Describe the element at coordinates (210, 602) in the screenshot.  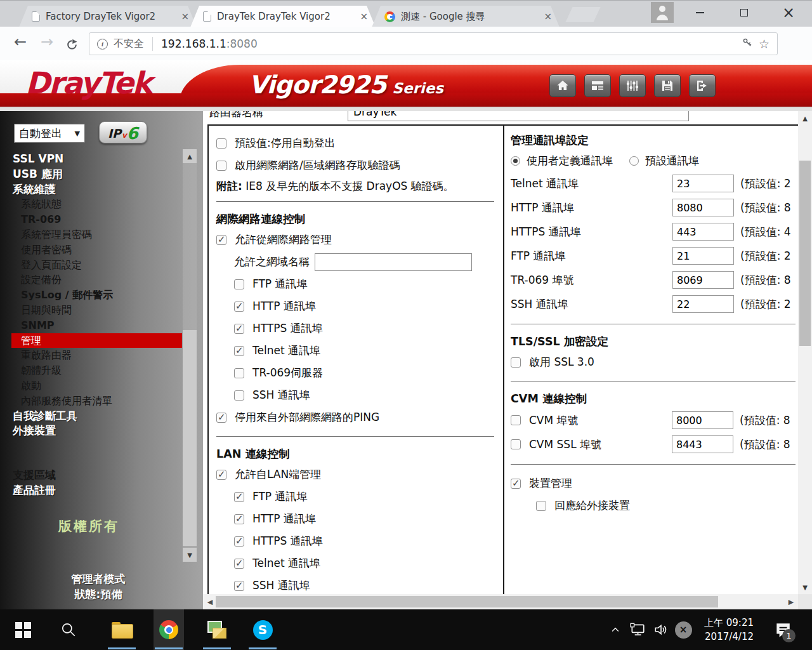
I see `scroll-left-icon: ◀` at that location.